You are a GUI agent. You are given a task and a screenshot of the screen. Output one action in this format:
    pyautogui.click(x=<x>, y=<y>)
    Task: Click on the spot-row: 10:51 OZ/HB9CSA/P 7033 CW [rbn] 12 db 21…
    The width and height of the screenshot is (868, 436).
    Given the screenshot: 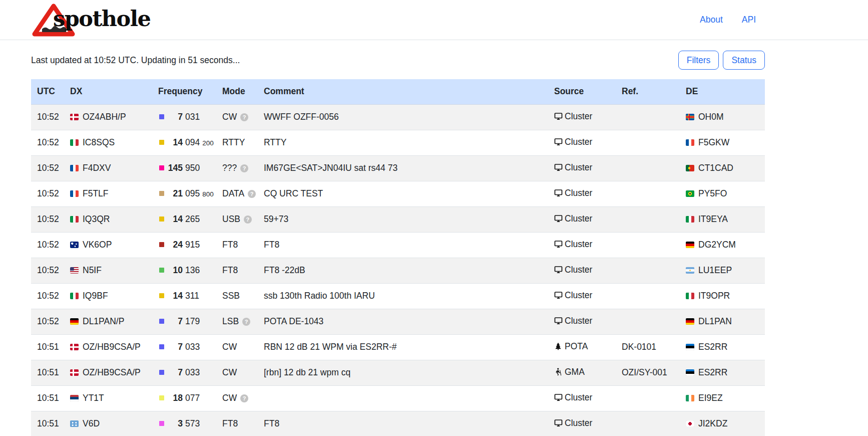 What is the action you would take?
    pyautogui.click(x=398, y=373)
    